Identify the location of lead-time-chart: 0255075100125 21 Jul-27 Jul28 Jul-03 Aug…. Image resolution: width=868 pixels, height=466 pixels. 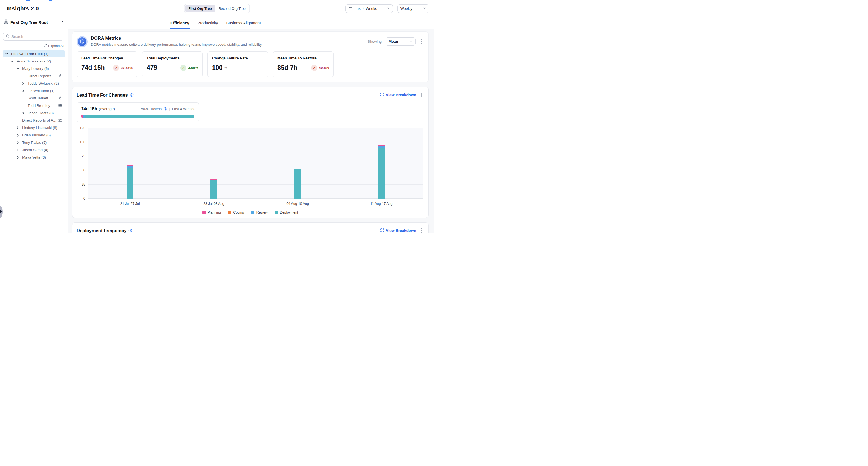
(250, 163).